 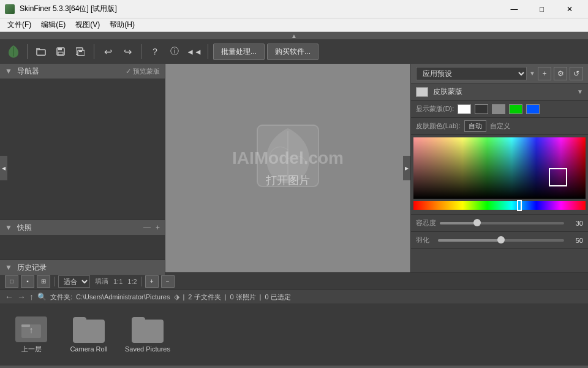 I want to click on info-icon: ⓘ, so click(x=175, y=52).